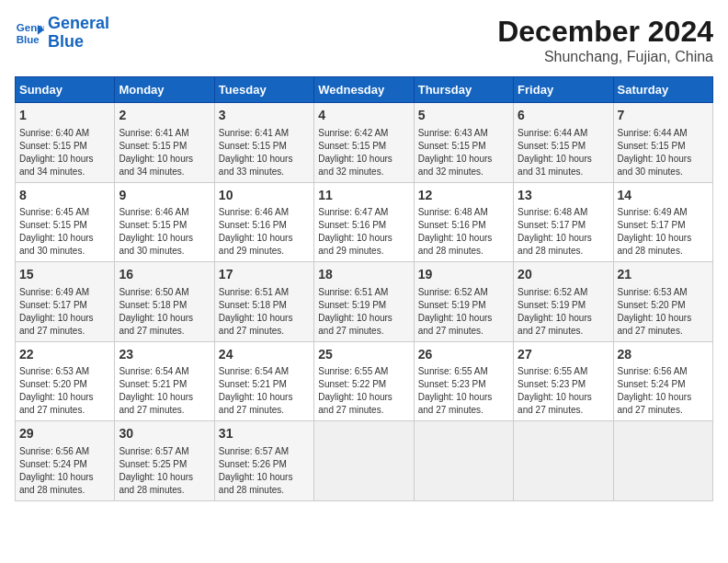  Describe the element at coordinates (165, 90) in the screenshot. I see `col-header-monday: Monday` at that location.